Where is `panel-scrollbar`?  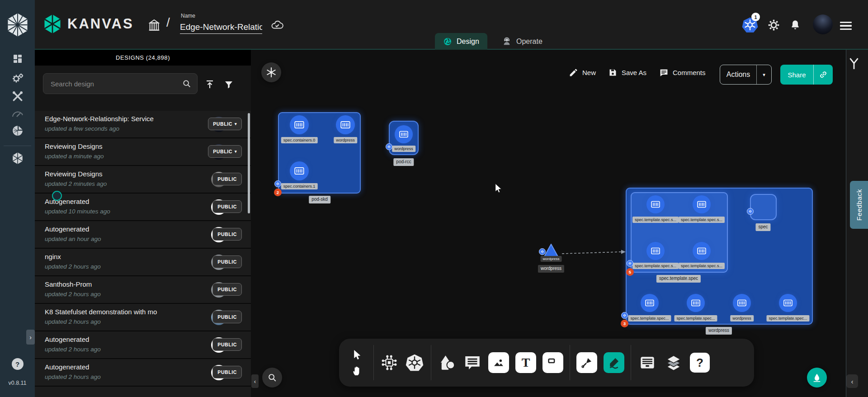
panel-scrollbar is located at coordinates (249, 163).